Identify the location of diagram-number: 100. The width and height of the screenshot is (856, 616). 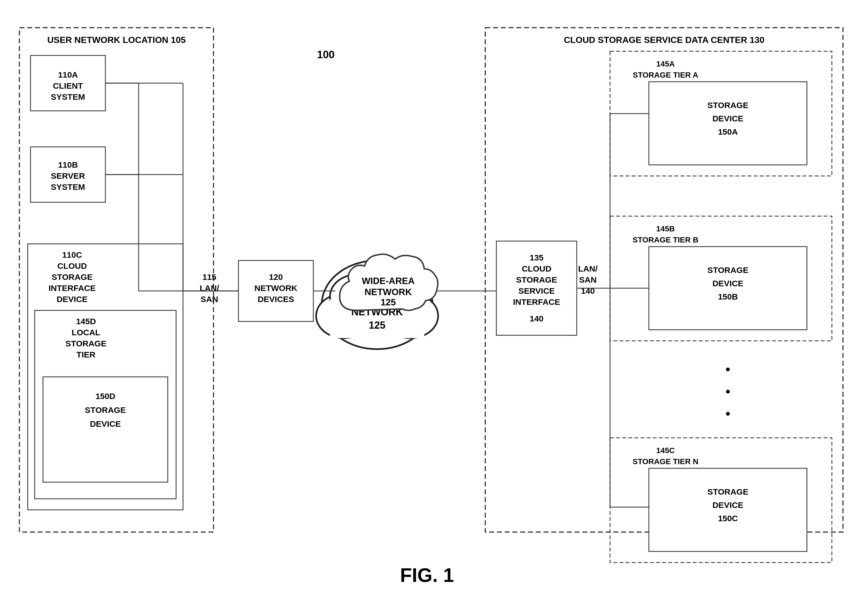
(326, 54).